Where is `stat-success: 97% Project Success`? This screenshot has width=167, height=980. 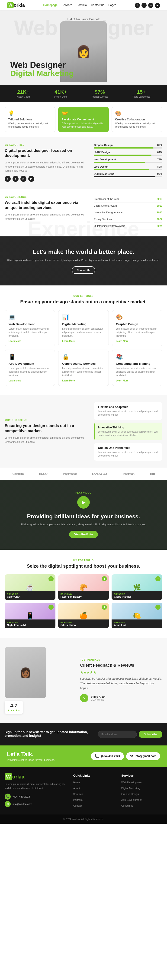 stat-success: 97% Project Success is located at coordinates (100, 94).